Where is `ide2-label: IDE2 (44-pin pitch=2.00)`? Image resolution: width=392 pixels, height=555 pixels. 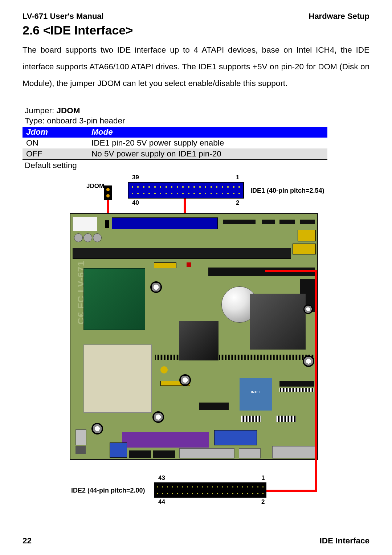
ide2-label: IDE2 (44-pin pitch=2.00) is located at coordinates (108, 491).